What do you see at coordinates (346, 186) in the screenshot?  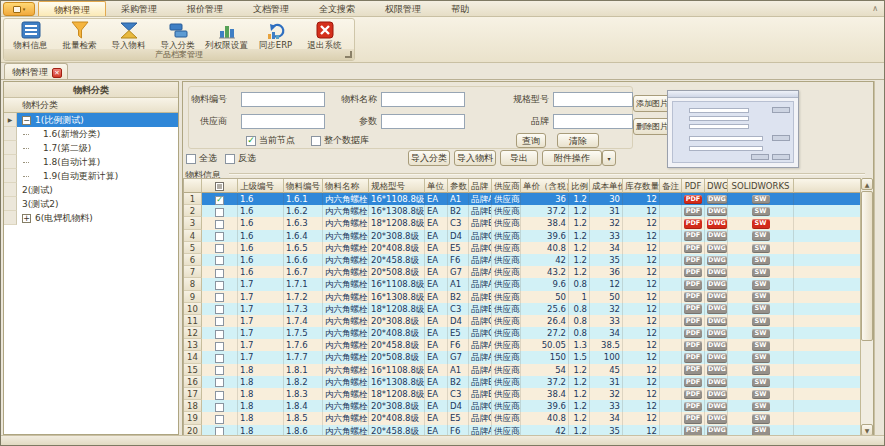 I see `grid-column-header: 物料名称` at bounding box center [346, 186].